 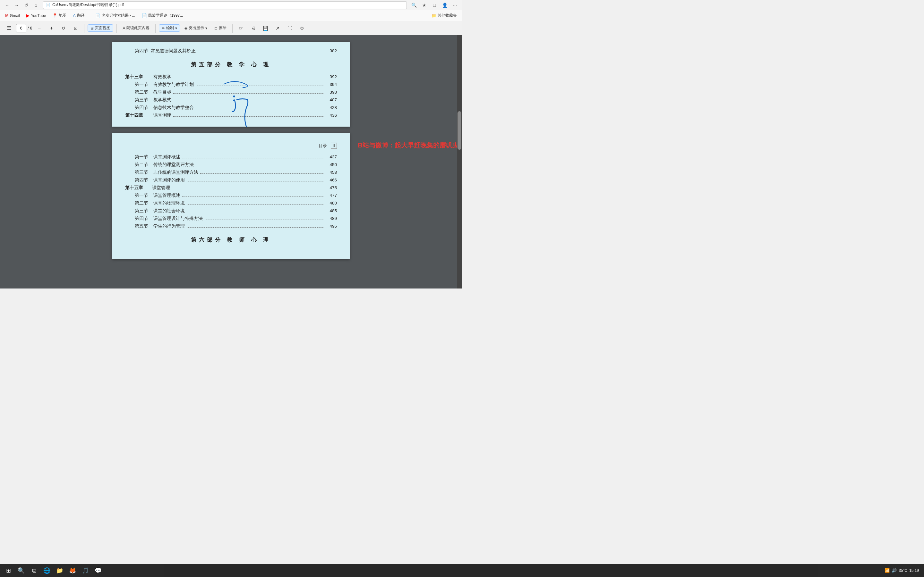 I want to click on laoyouji-icon: 📄, so click(x=98, y=15).